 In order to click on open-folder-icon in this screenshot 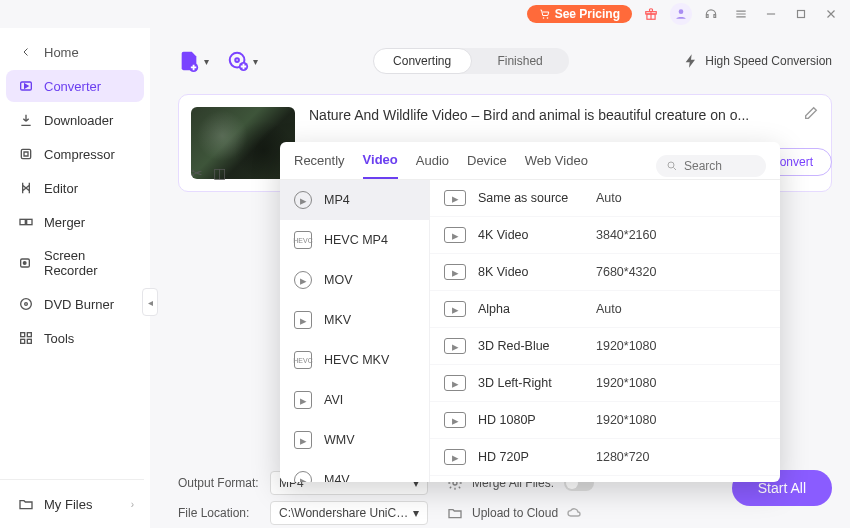, I will do `click(455, 513)`.